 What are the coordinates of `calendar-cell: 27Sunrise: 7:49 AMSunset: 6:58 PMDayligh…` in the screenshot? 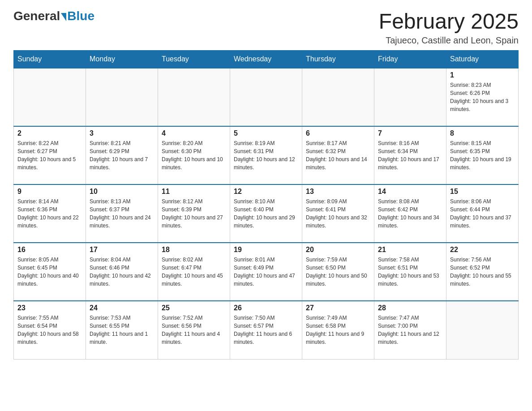 It's located at (339, 330).